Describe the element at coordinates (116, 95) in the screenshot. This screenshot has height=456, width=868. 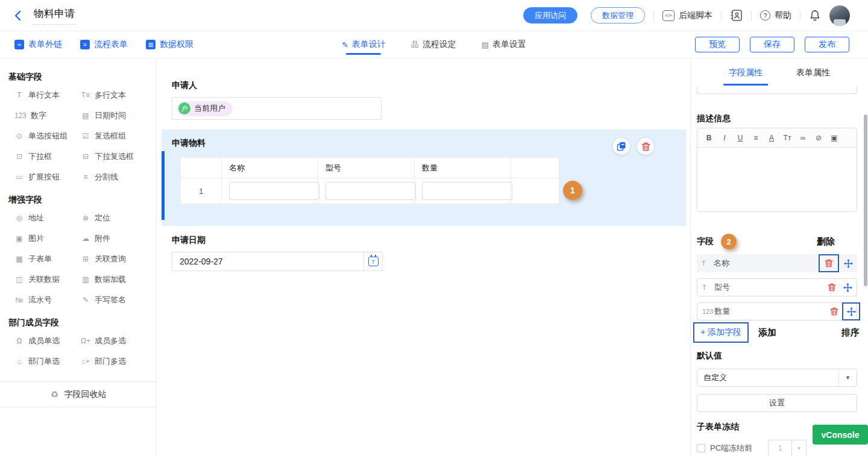
I see `sidebar-item-multiline-text: T≡多行文本` at that location.